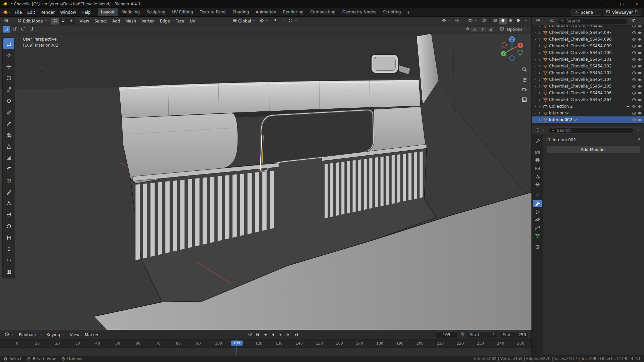  I want to click on transform-orientation-dropdown: Global, so click(244, 21).